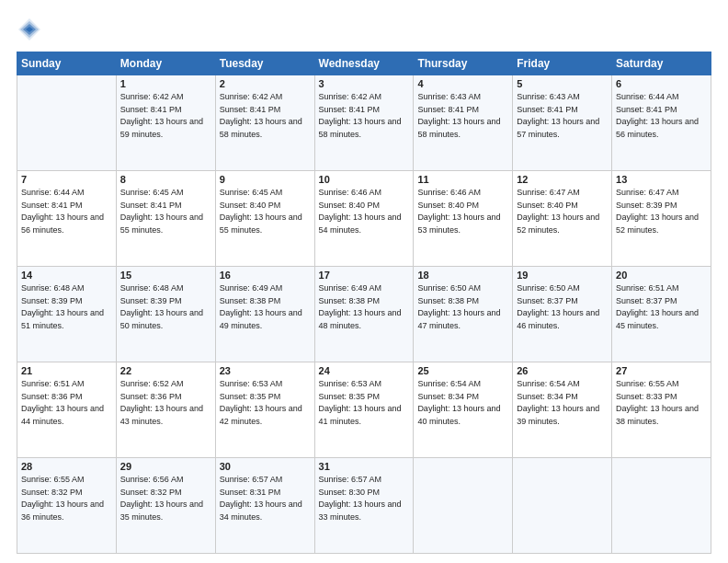 The height and width of the screenshot is (563, 728). I want to click on day-info: Sunrise: 6:51 AMSunset: 8:36 PMDaylight:…, so click(66, 403).